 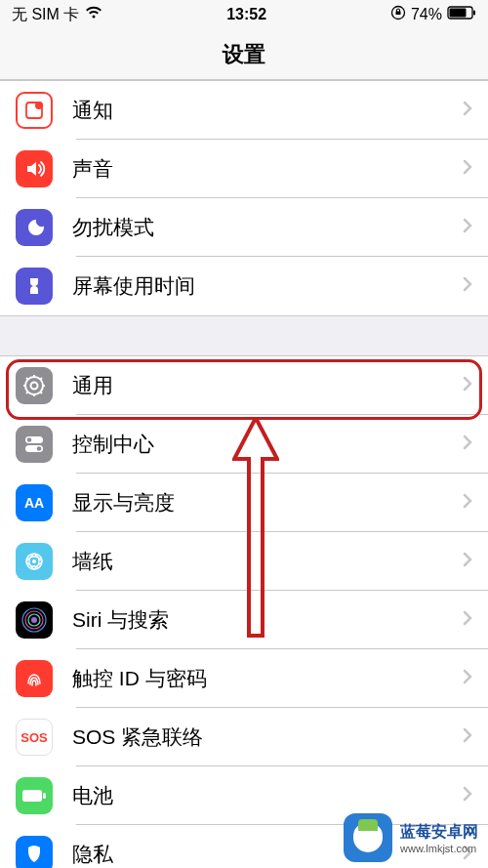 What do you see at coordinates (244, 169) in the screenshot?
I see `row-sounds: 声音` at bounding box center [244, 169].